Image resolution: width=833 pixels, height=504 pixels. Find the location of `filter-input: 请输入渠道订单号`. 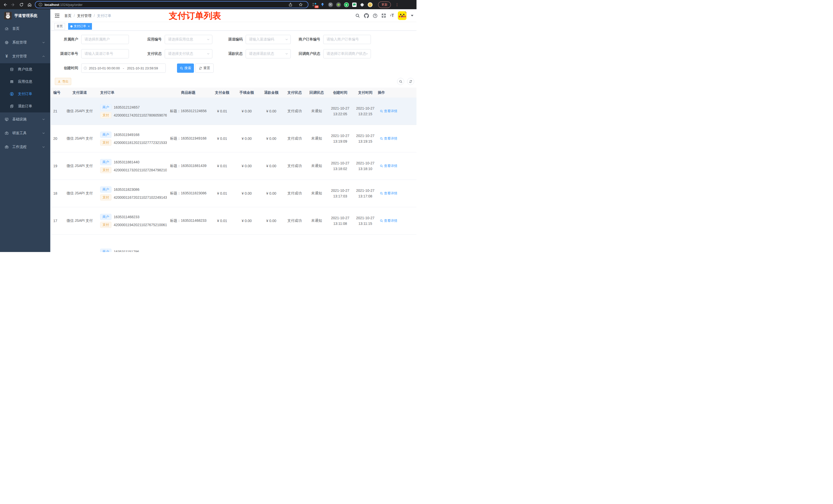

filter-input: 请输入渠道订单号 is located at coordinates (105, 54).